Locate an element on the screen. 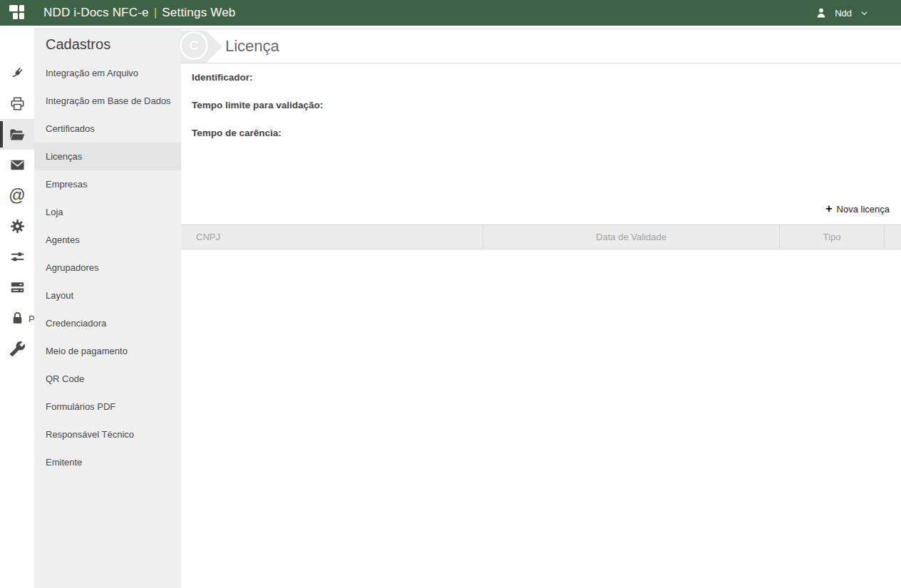 The width and height of the screenshot is (901, 588). sidebar-item-integracao-em-base-de-dados: Integração em Base de Dados is located at coordinates (108, 101).